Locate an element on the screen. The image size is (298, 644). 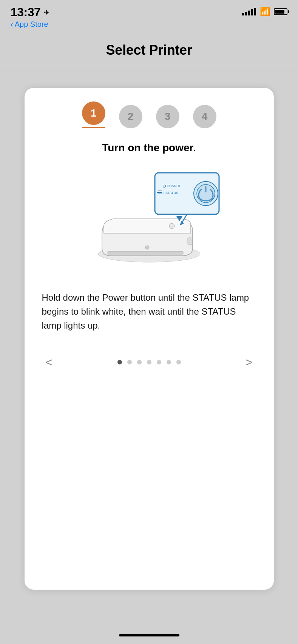
page-title: Select Printer is located at coordinates (149, 50).